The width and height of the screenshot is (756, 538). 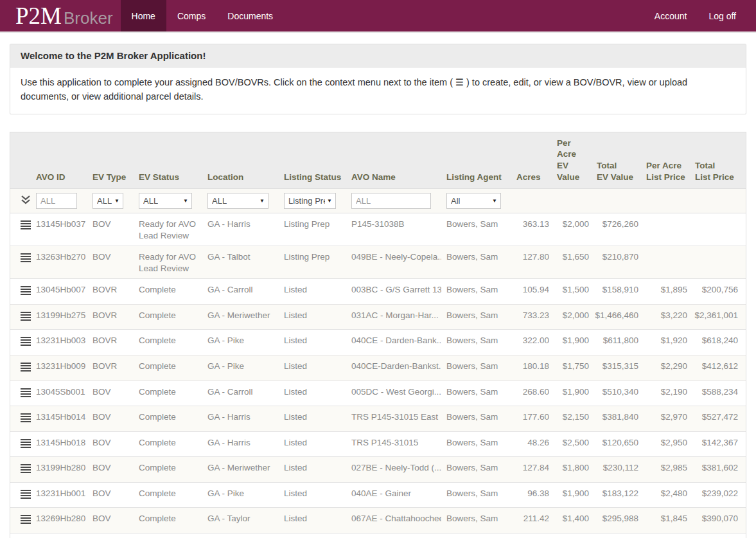 I want to click on column-header-per-acre-list-price: Per AcreList Price, so click(x=665, y=161).